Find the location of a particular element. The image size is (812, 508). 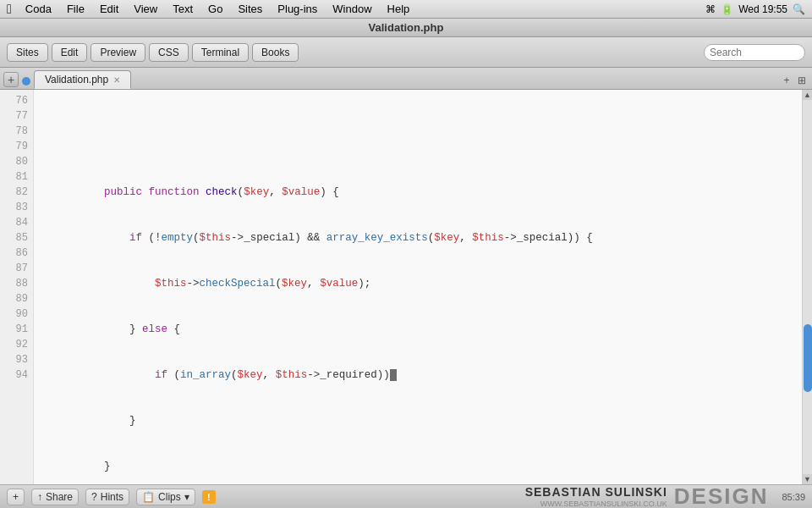

line-numbers: 76 77 78 79 80 81 82 83 84 85 86 87 88 8… is located at coordinates (17, 287).